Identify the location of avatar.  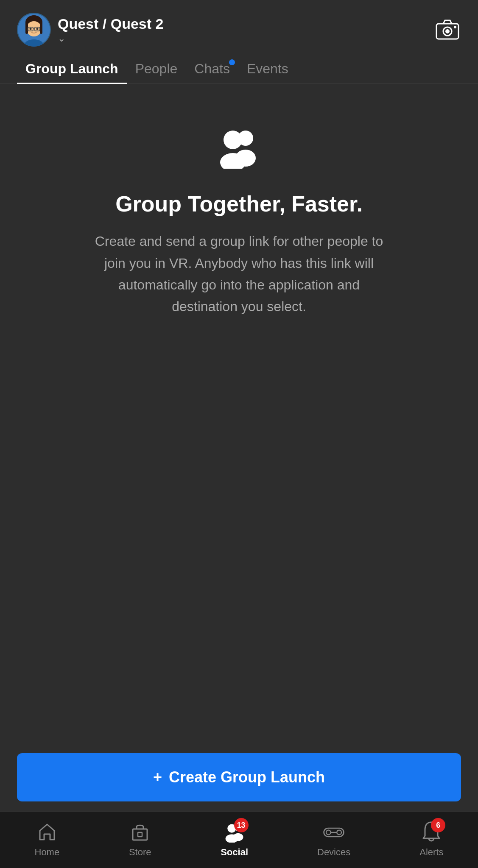
(34, 30).